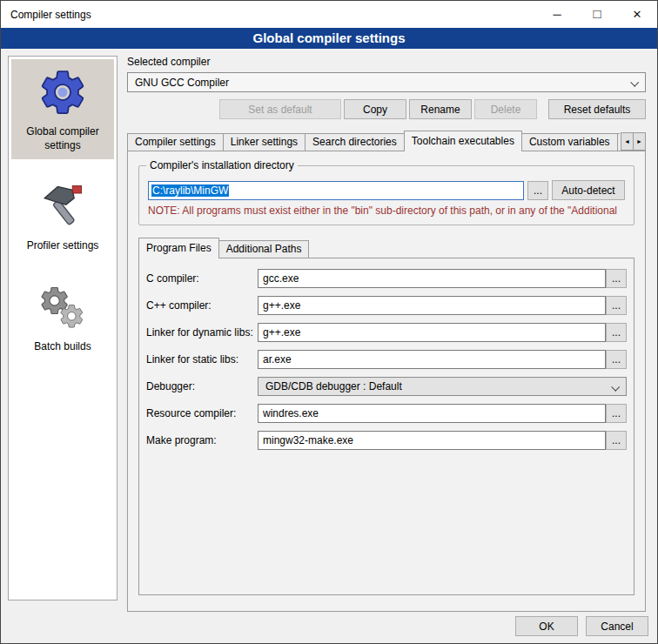 The height and width of the screenshot is (644, 658). I want to click on settings-tabstrip: Compiler settings Linker settings Search…, so click(386, 141).